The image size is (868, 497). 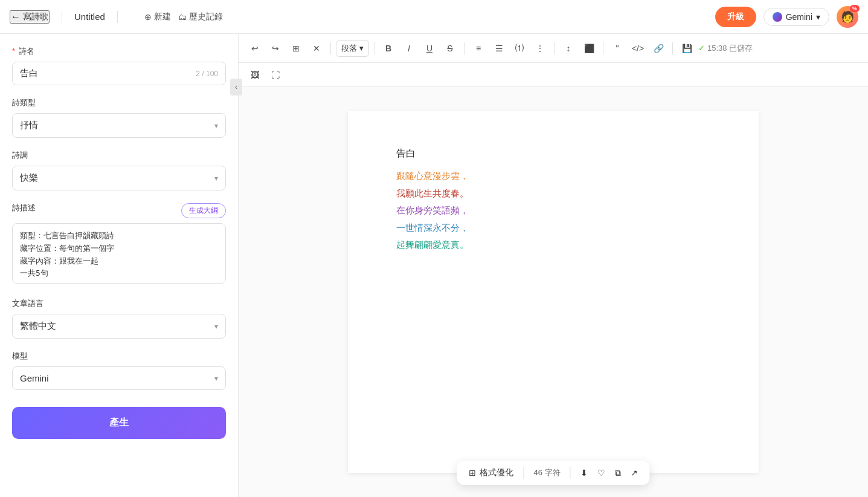 What do you see at coordinates (553, 473) in the screenshot?
I see `bottom-toolbar: ⊞ 格式優化 46 字符 ⬇ ♡ ⧉ ↗` at bounding box center [553, 473].